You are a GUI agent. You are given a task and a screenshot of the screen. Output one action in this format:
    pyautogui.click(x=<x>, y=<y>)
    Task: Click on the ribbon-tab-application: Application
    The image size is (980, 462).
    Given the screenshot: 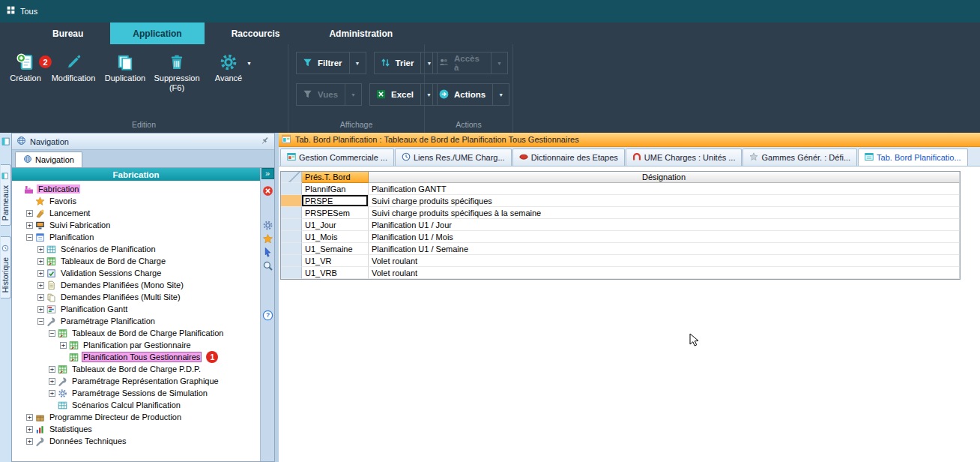 What is the action you would take?
    pyautogui.click(x=157, y=33)
    